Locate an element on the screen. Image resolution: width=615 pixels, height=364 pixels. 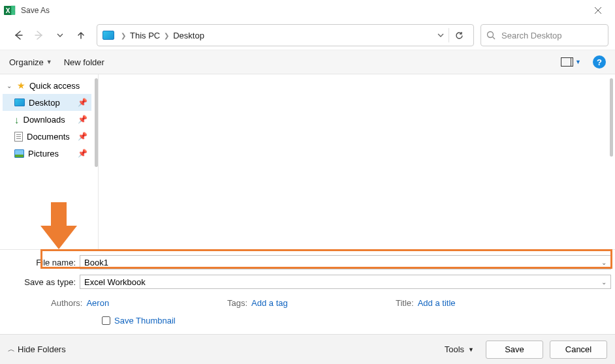
refresh-button is located at coordinates (459, 35).